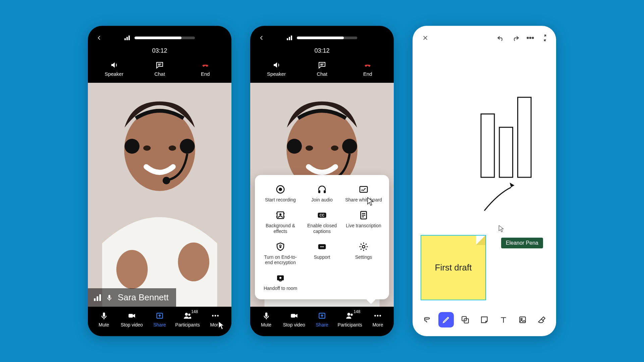  What do you see at coordinates (280, 194) in the screenshot?
I see `start-recording-item: Start recording` at bounding box center [280, 194].